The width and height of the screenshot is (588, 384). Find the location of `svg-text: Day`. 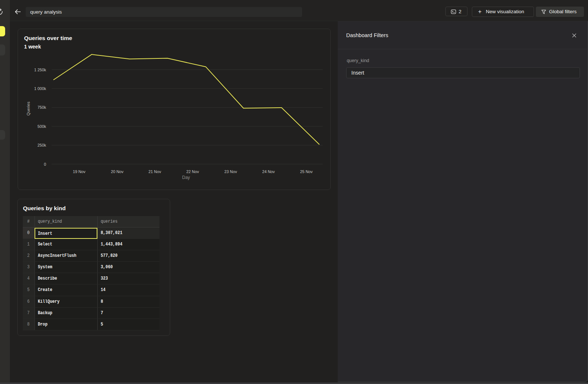

svg-text: Day is located at coordinates (186, 177).